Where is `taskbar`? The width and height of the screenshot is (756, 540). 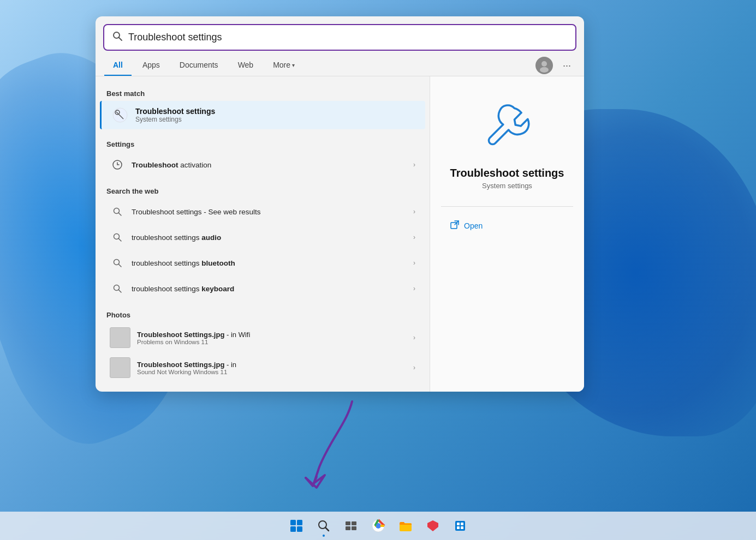 taskbar is located at coordinates (378, 526).